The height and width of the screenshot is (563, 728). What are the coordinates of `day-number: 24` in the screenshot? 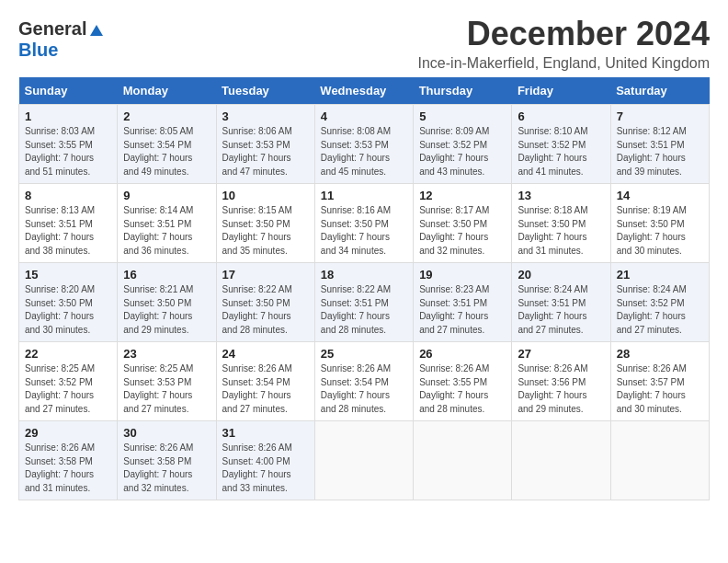 It's located at (266, 353).